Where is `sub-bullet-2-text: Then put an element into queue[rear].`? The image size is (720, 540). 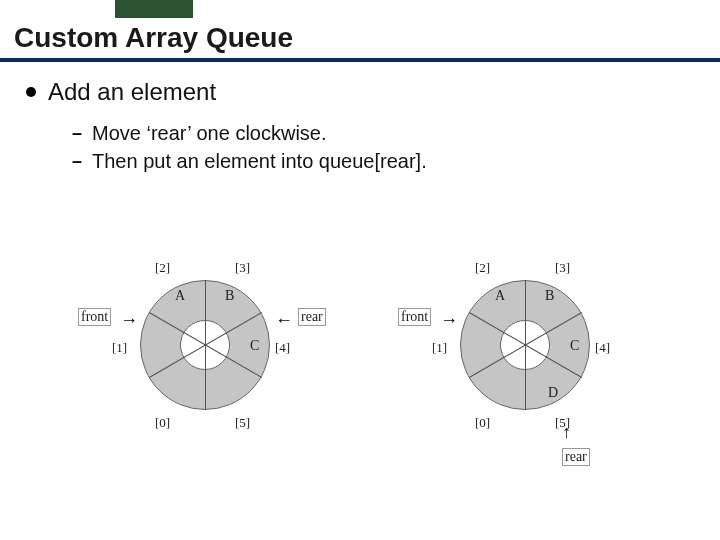 sub-bullet-2-text: Then put an element into queue[rear]. is located at coordinates (260, 162).